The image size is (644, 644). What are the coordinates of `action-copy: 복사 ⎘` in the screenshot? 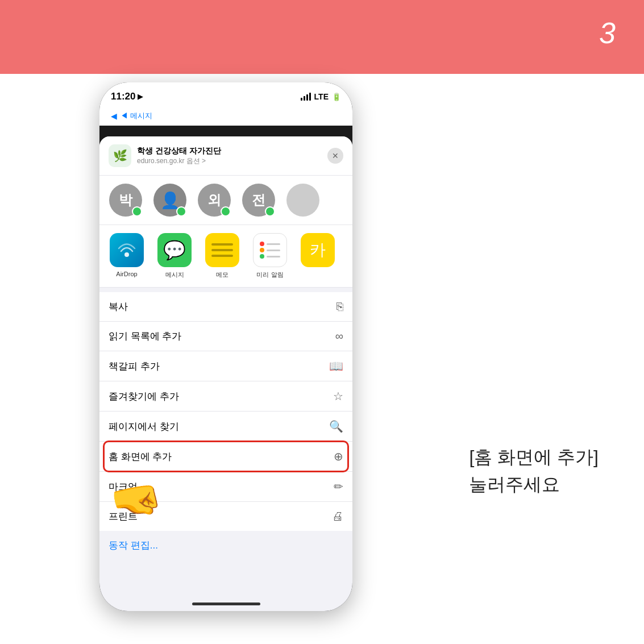 It's located at (226, 307).